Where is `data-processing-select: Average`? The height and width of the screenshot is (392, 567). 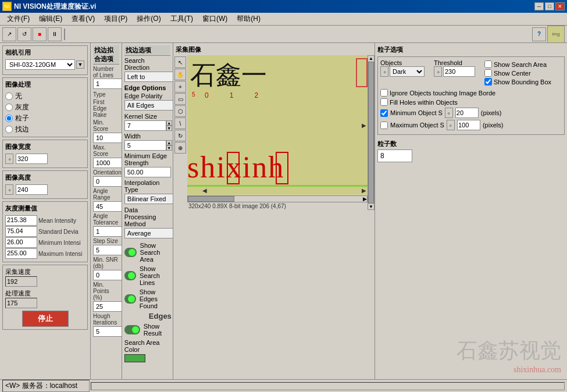 data-processing-select: Average is located at coordinates (149, 233).